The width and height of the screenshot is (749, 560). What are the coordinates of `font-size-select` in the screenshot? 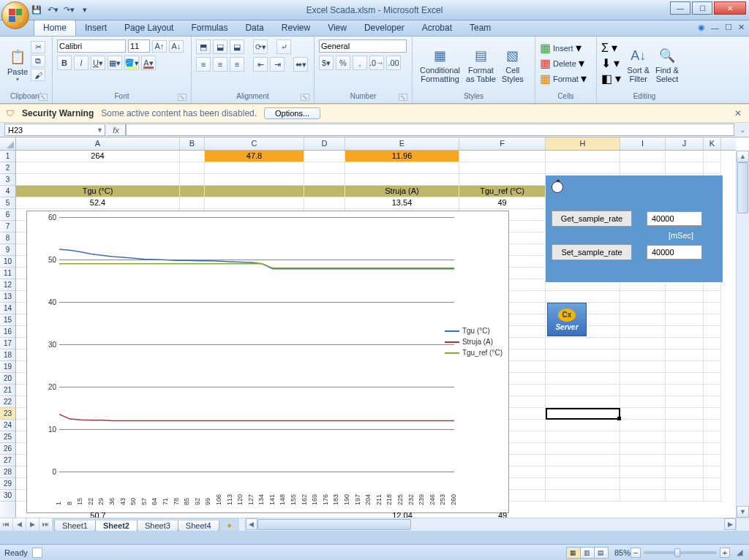 It's located at (139, 46).